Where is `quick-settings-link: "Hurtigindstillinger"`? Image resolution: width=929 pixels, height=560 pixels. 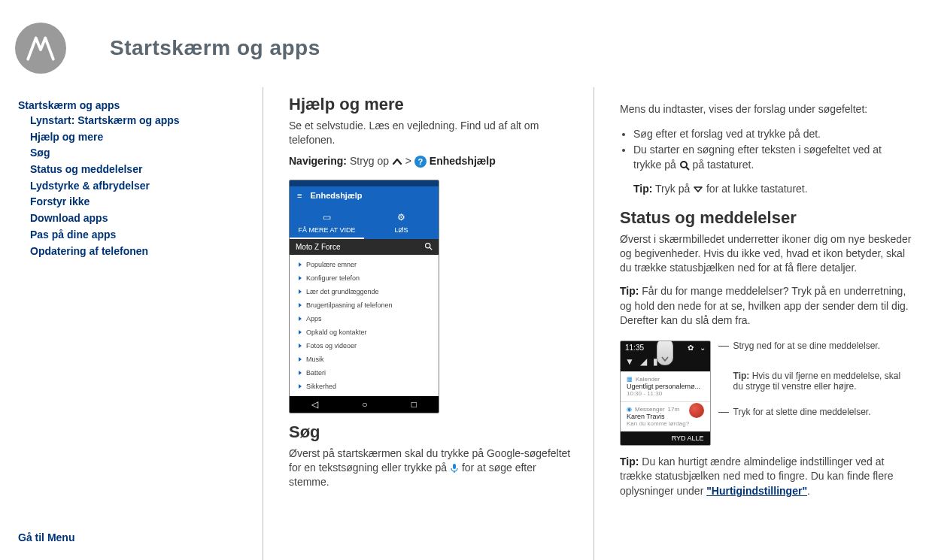
quick-settings-link: "Hurtigindstillinger" is located at coordinates (757, 491).